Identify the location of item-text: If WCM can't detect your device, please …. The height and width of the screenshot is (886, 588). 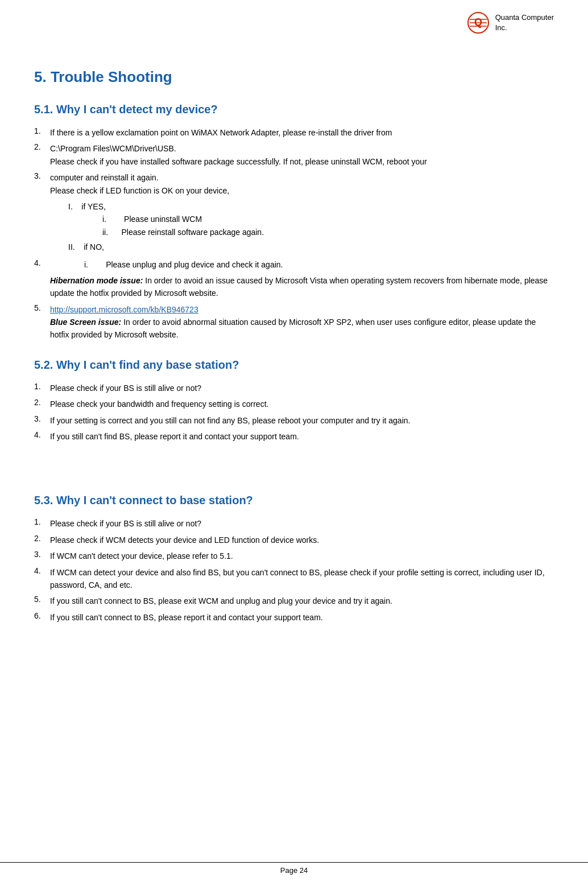
(302, 556).